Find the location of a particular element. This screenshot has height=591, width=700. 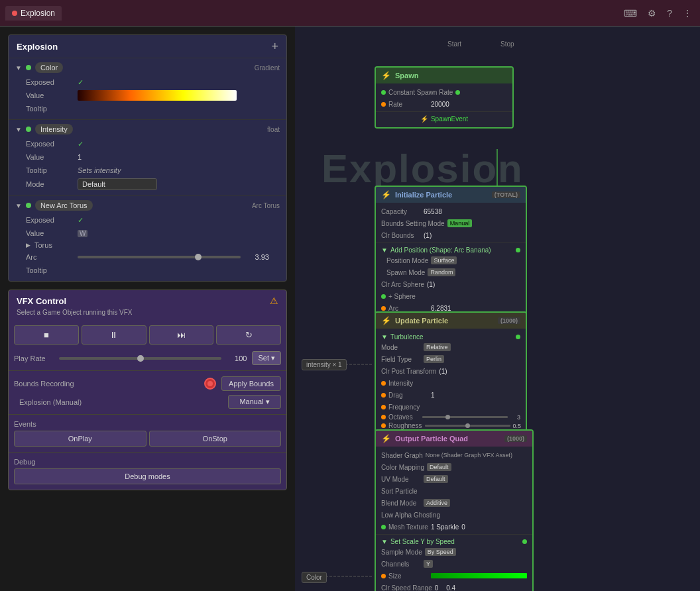

code-icon: ⌨ is located at coordinates (630, 13).